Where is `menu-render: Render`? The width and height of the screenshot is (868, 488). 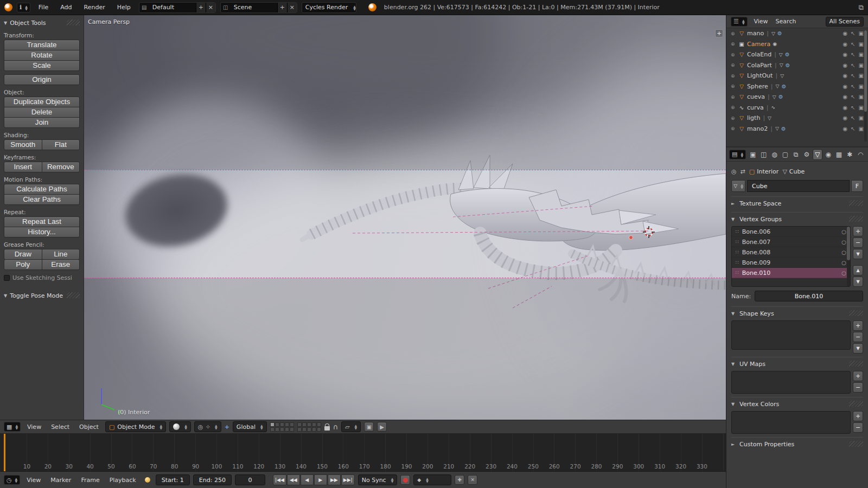
menu-render: Render is located at coordinates (94, 8).